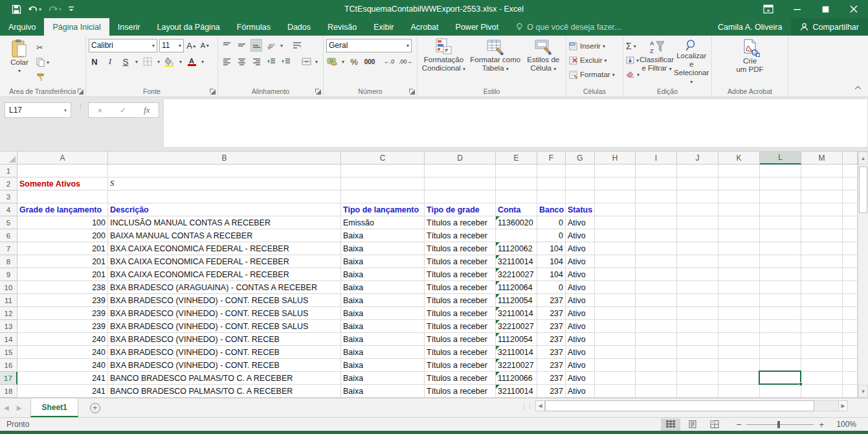 This screenshot has width=868, height=434. What do you see at coordinates (656, 352) in the screenshot?
I see `cell-I15` at bounding box center [656, 352].